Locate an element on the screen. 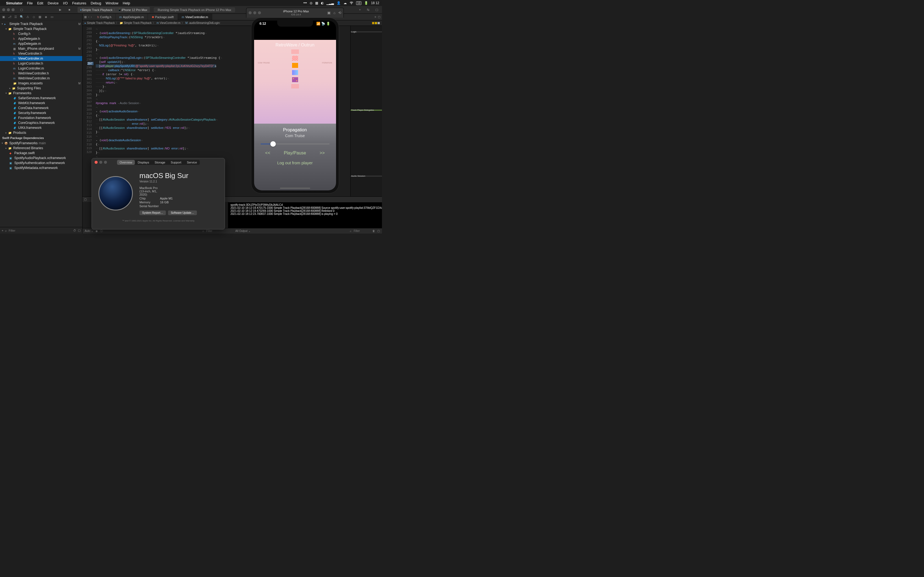  status-toggle-icon: ◐ is located at coordinates (322, 3).